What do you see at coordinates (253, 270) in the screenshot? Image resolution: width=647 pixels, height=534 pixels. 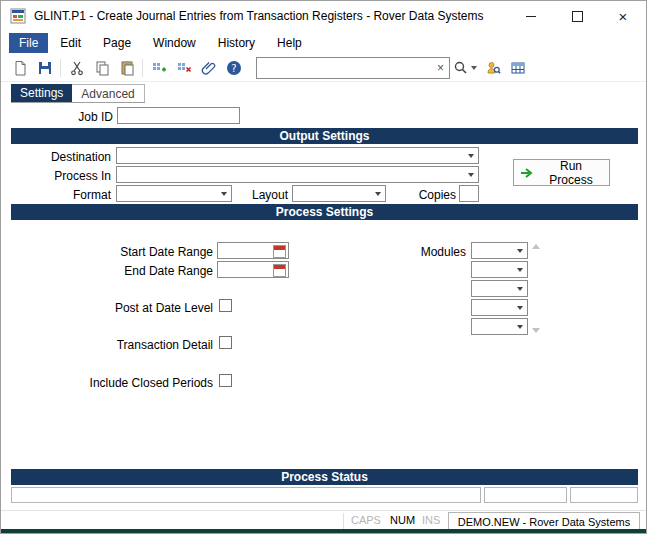 I see `end-date-range-input` at bounding box center [253, 270].